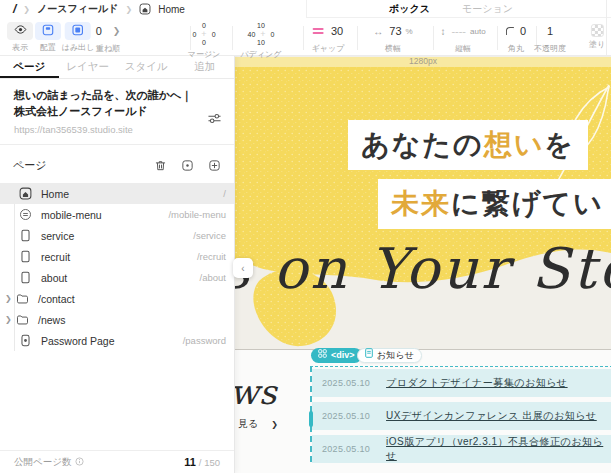  Describe the element at coordinates (88, 66) in the screenshot. I see `tab-layers: レイヤー` at that location.